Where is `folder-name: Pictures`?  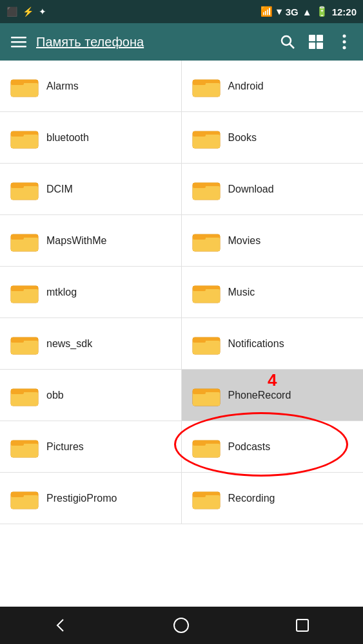 folder-name: Pictures is located at coordinates (65, 447).